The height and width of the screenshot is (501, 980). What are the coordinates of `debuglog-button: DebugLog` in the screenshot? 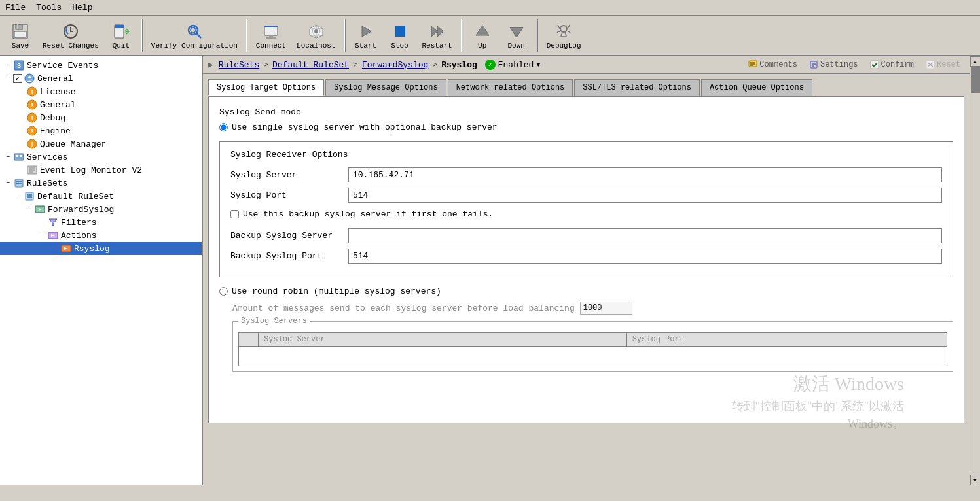 It's located at (564, 35).